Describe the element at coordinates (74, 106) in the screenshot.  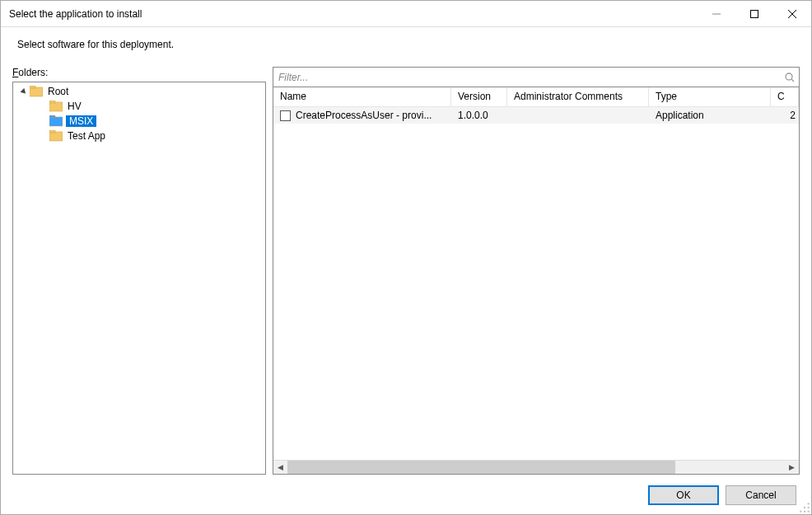
I see `tree-label: HV` at that location.